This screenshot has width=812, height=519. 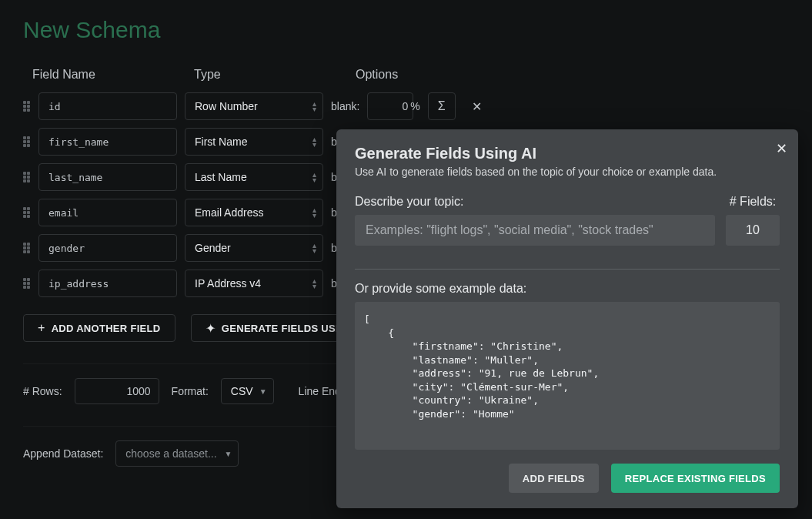 I want to click on percent-label: %, so click(x=415, y=106).